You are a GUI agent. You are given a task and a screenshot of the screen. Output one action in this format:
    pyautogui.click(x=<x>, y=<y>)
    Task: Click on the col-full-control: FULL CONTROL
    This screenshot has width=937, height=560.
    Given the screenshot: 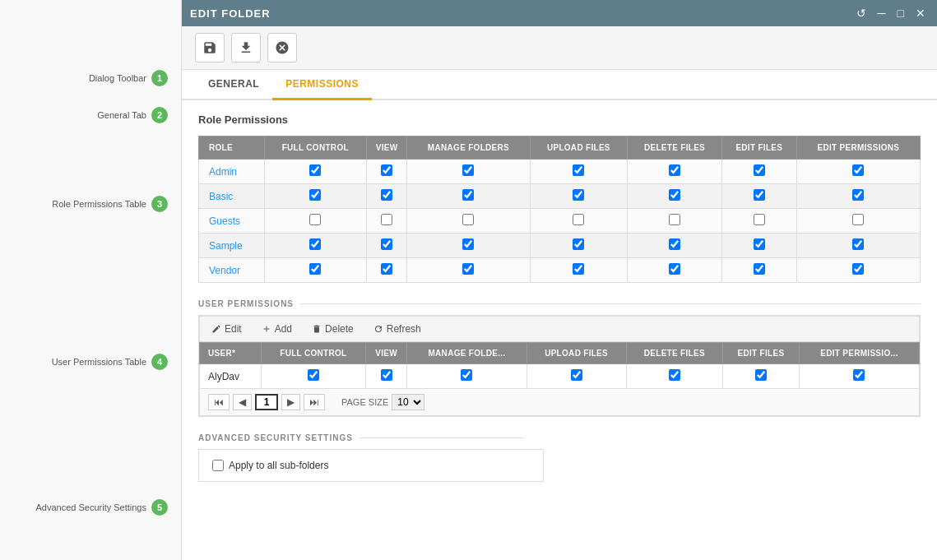 What is the action you would take?
    pyautogui.click(x=315, y=148)
    